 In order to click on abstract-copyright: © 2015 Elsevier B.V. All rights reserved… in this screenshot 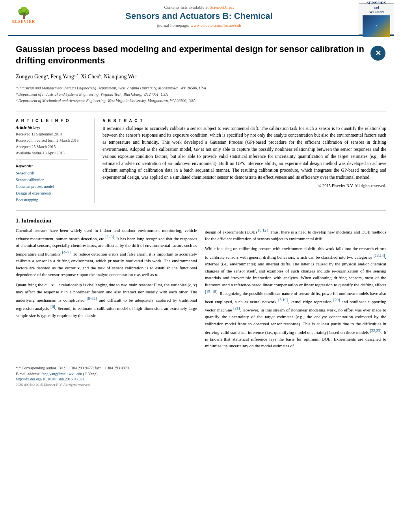, I will do `click(244, 186)`.